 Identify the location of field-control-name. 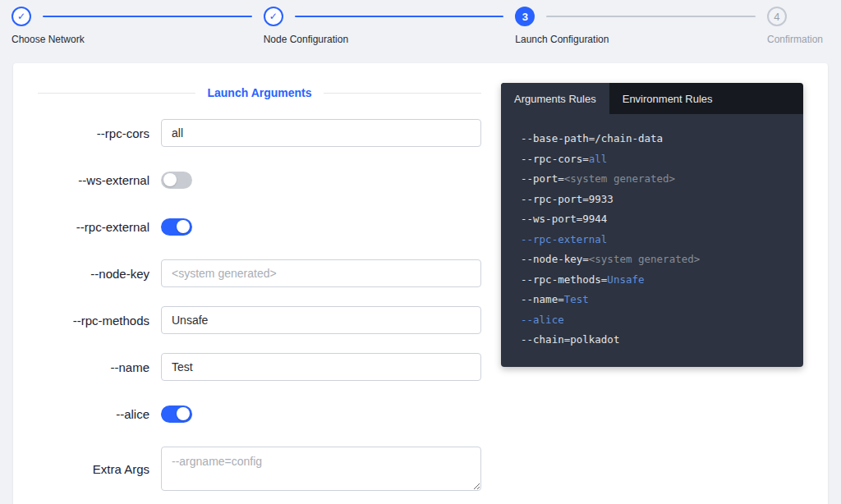
(321, 367).